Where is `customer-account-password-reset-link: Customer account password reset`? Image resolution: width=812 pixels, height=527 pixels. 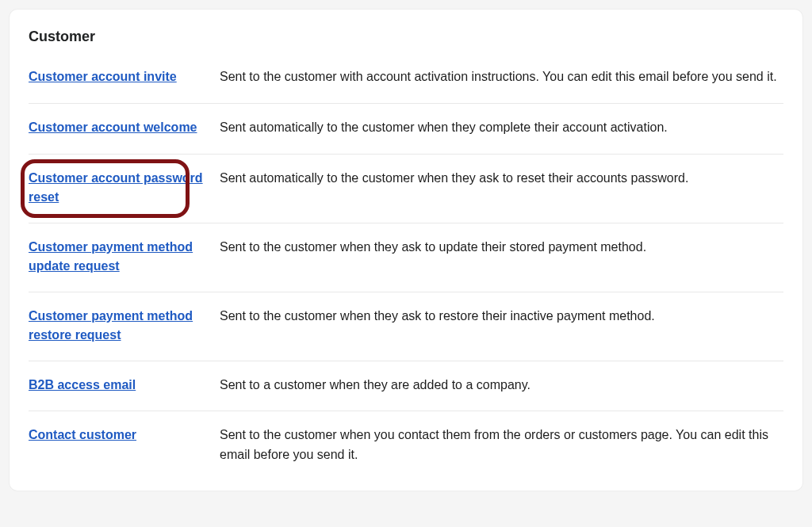 customer-account-password-reset-link: Customer account password reset is located at coordinates (116, 187).